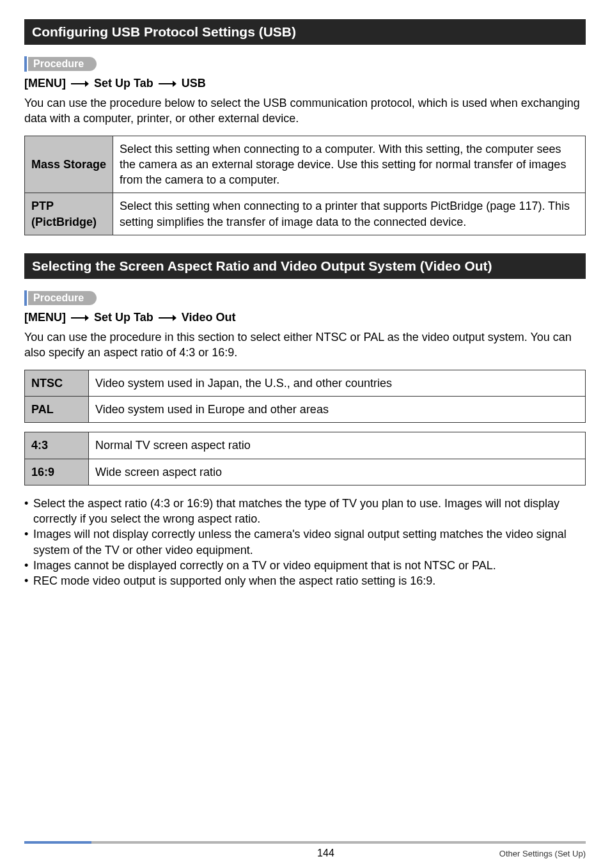  Describe the element at coordinates (305, 185) in the screenshot. I see `section1-table: Mass Storage Select this setting when co…` at that location.